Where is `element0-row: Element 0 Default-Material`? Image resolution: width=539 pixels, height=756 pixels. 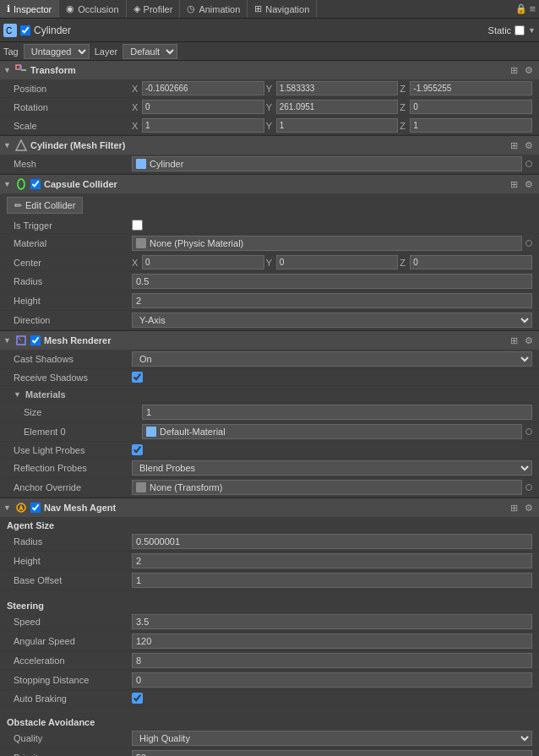
element0-row: Element 0 Default-Material is located at coordinates (270, 432).